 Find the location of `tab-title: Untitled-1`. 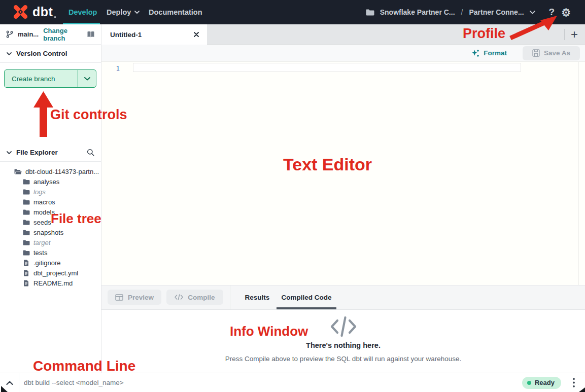

tab-title: Untitled-1 is located at coordinates (126, 34).